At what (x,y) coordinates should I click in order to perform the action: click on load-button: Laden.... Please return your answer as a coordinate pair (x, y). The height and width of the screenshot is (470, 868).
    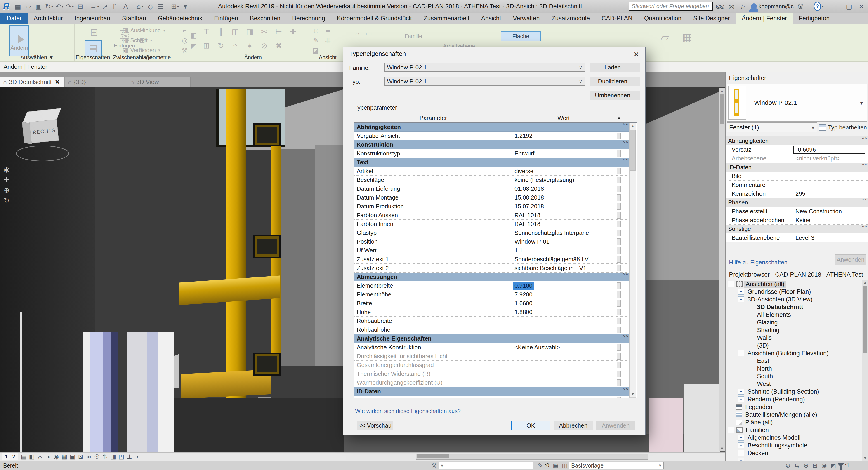
    Looking at the image, I should click on (615, 67).